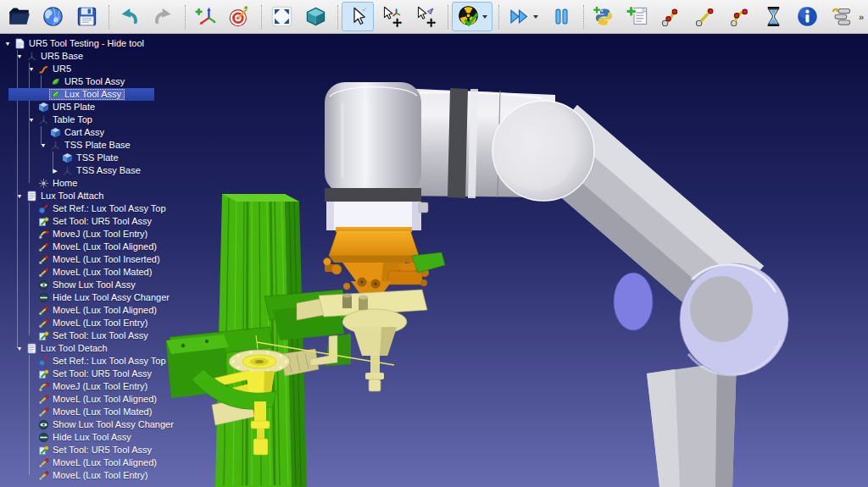 This screenshot has width=868, height=487. I want to click on move1-icon, so click(671, 17).